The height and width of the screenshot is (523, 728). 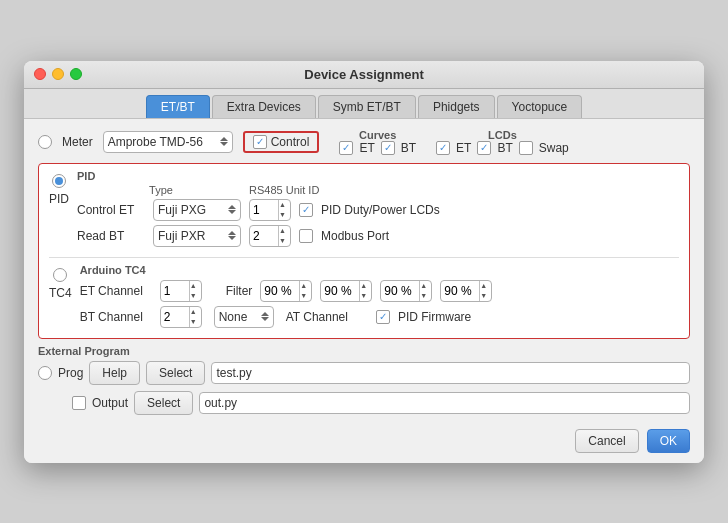 What do you see at coordinates (464, 148) in the screenshot?
I see `lcds-et-label: ET` at bounding box center [464, 148].